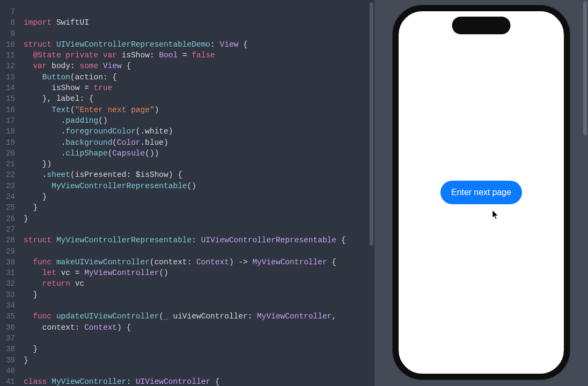 This screenshot has width=588, height=386. What do you see at coordinates (8, 77) in the screenshot?
I see `line-number: 13` at bounding box center [8, 77].